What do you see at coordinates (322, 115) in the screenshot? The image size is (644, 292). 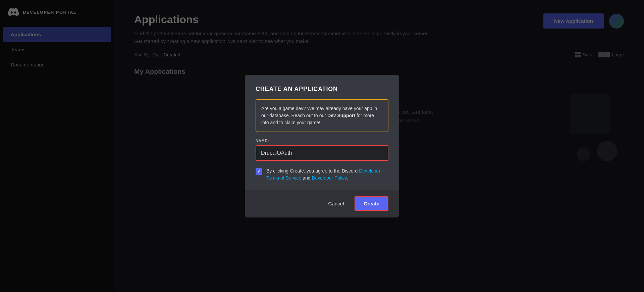 I see `modal-notice: Are you a game dev? We may already have …` at bounding box center [322, 115].